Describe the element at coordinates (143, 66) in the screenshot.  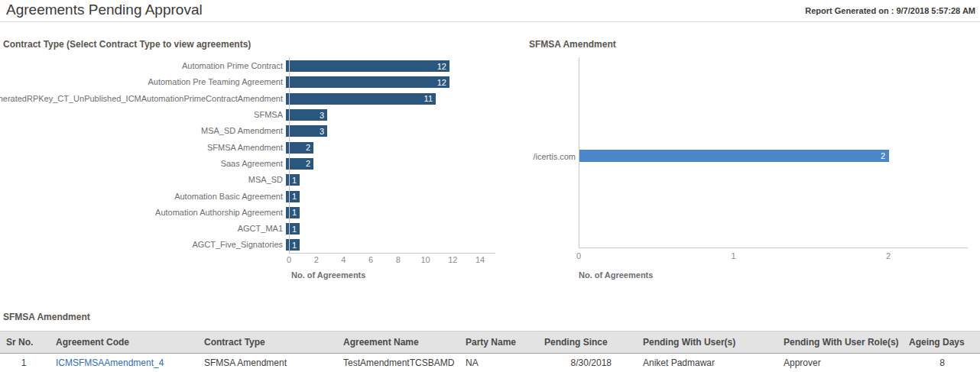
I see `category-label: Automation Prime Contract` at that location.